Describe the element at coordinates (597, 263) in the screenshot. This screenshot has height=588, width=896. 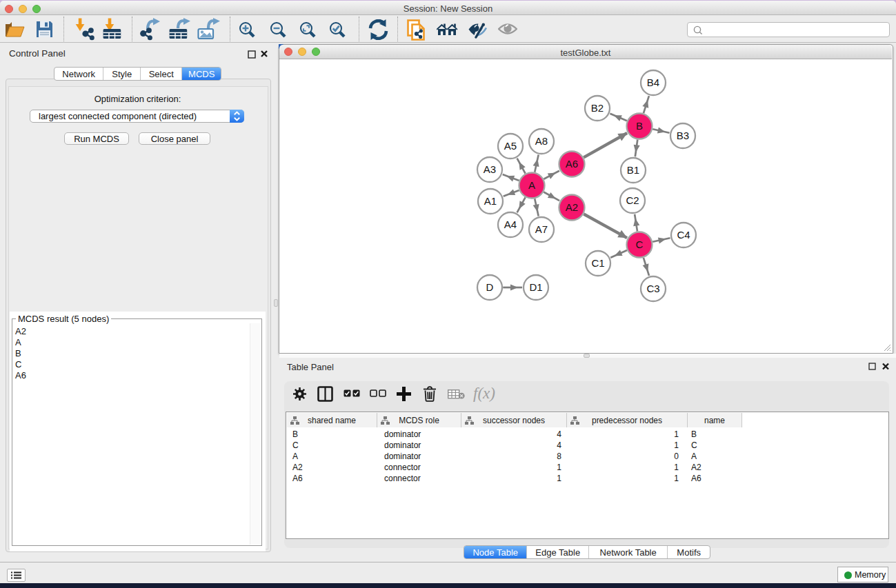
I see `svg-text: C1` at that location.